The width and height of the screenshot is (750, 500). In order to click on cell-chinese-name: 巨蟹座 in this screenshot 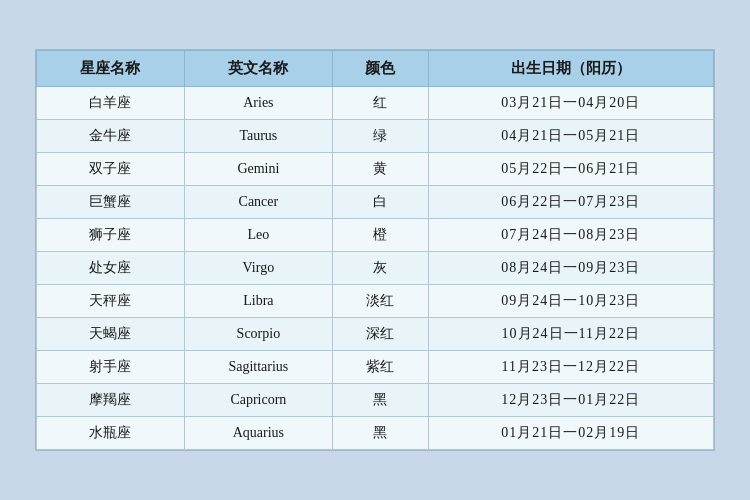, I will do `click(111, 202)`.